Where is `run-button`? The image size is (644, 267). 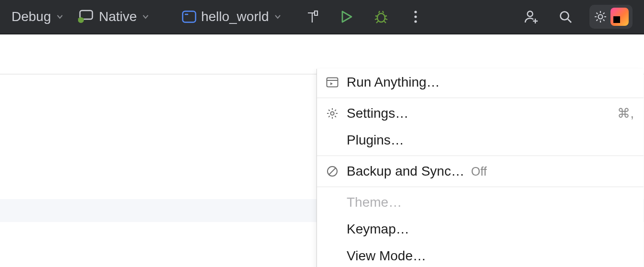 run-button is located at coordinates (347, 17).